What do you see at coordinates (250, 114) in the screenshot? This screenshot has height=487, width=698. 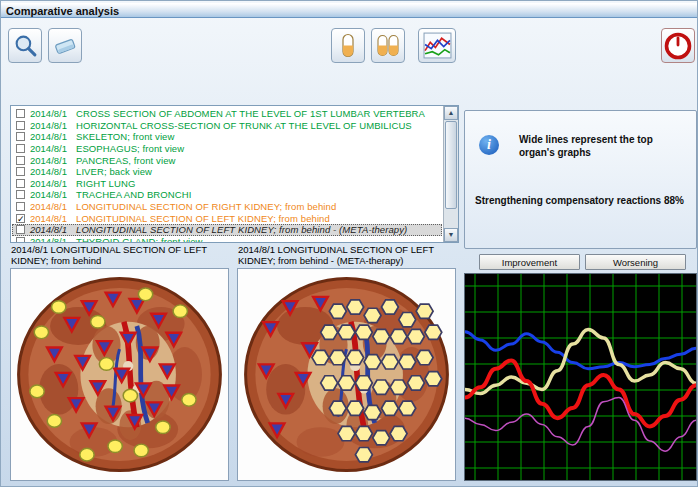 I see `item-label: CROSS SECTION OF ABDOMEN AT THE LEVEL OF…` at bounding box center [250, 114].